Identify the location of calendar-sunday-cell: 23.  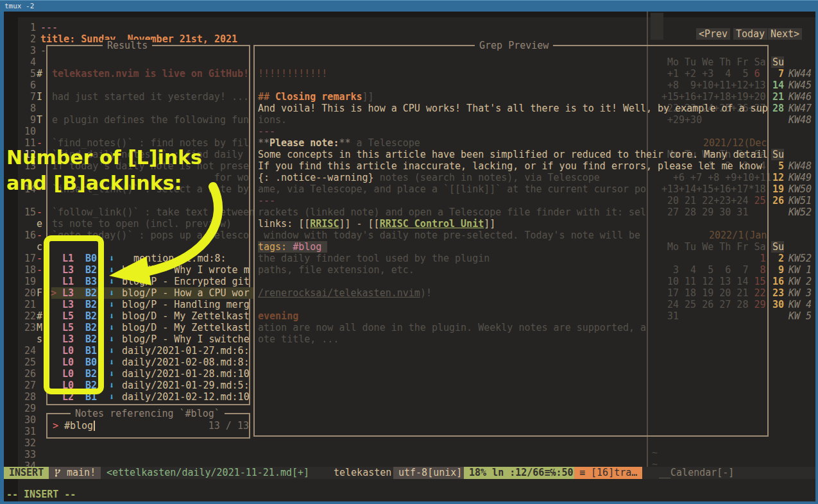
(778, 293).